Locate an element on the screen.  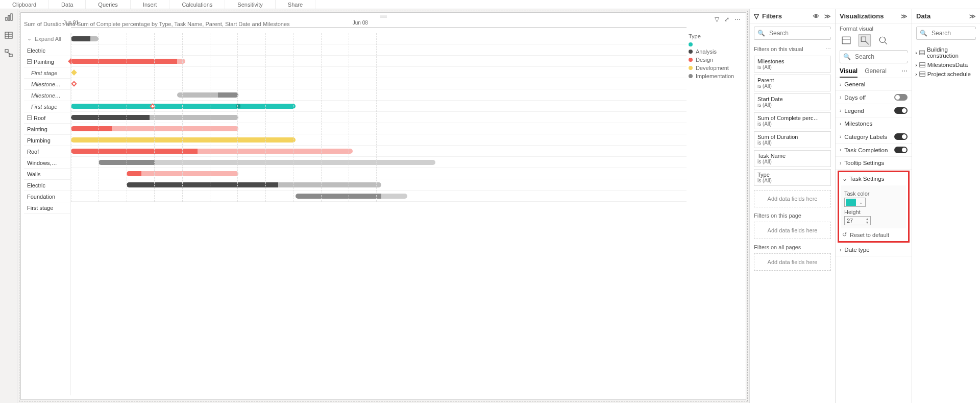
model-view-icon is located at coordinates (9, 54).